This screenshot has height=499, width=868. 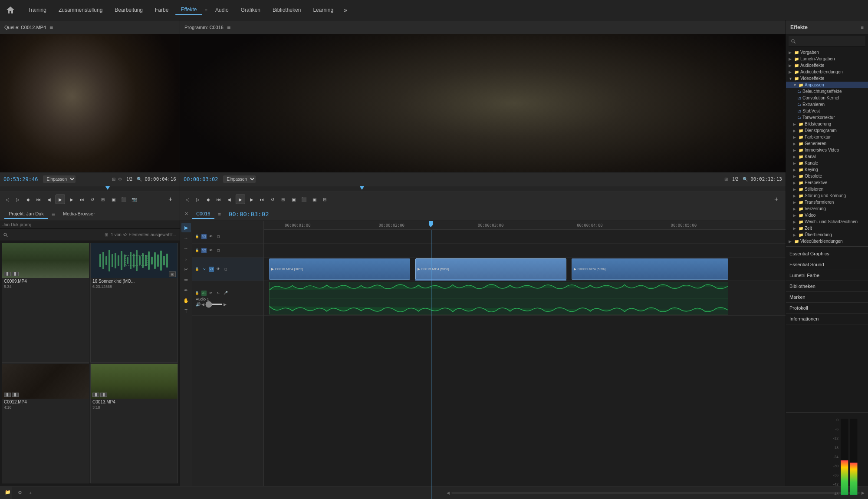 I want to click on scroll-left-btn: ◀, so click(x=448, y=493).